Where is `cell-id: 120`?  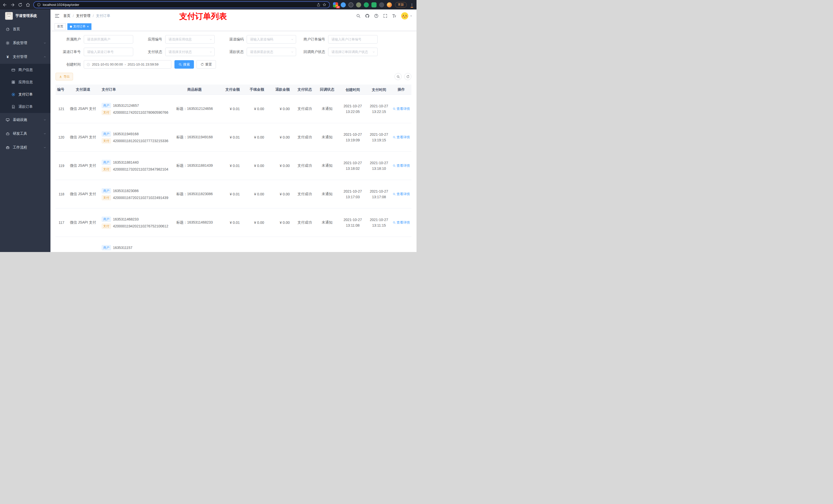 cell-id: 120 is located at coordinates (61, 137).